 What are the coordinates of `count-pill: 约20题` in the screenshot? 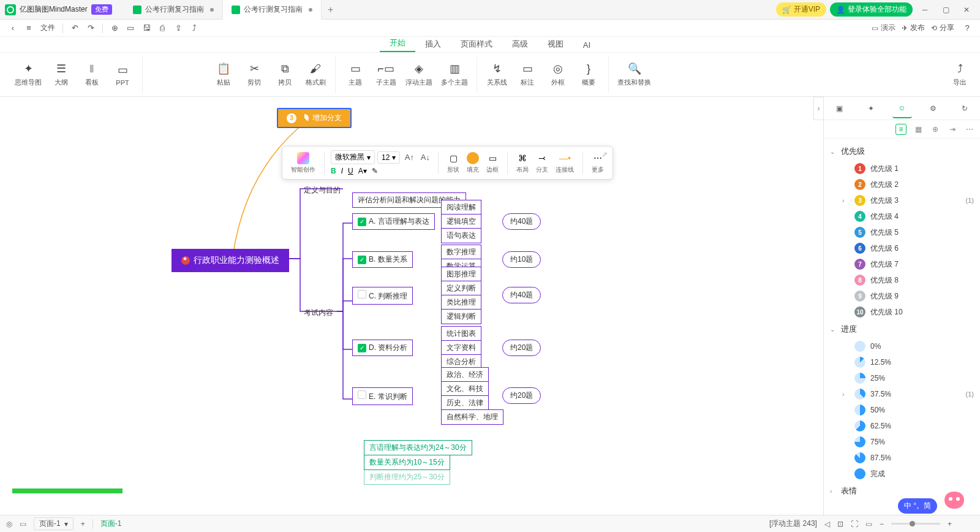 It's located at (522, 396).